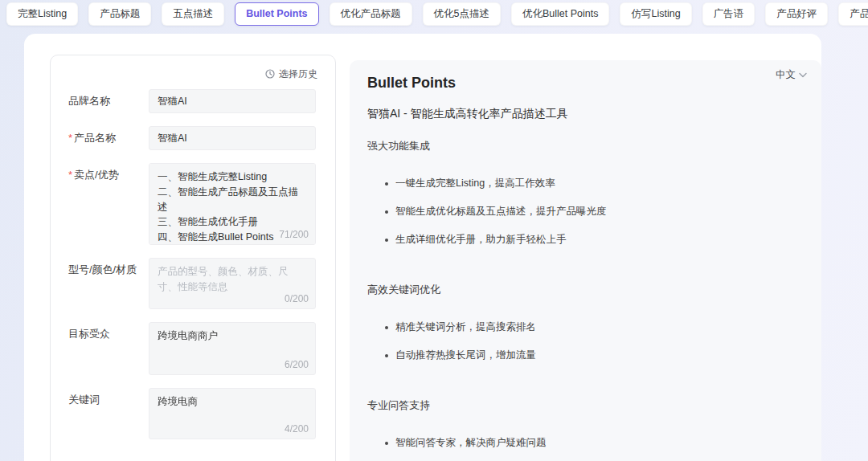  Describe the element at coordinates (585, 323) in the screenshot. I see `output-section: 高效关键词优化精准关键词分析，提高搜索排名自动推荐热搜长尾词，增加流量` at that location.